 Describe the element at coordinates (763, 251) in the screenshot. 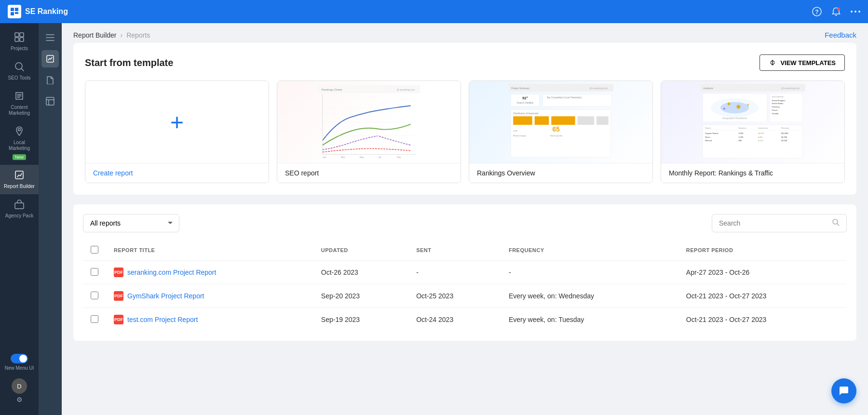

I see `table-header-period: REPORT PERIOD` at that location.